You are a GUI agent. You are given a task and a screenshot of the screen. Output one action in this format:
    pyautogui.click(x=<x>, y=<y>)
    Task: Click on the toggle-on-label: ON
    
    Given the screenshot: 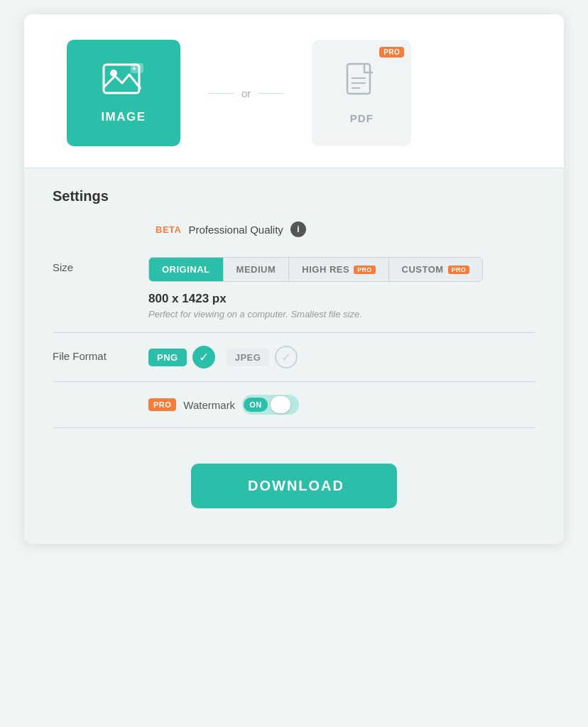 What is the action you would take?
    pyautogui.click(x=256, y=405)
    